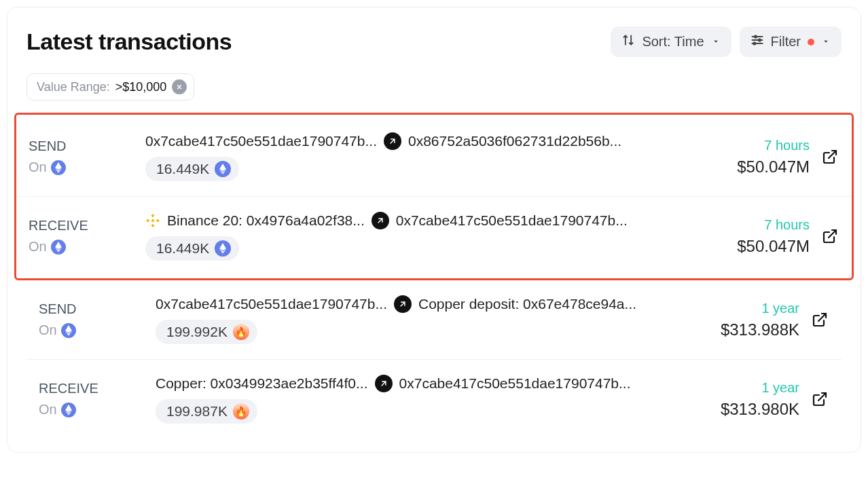  What do you see at coordinates (419, 157) in the screenshot?
I see `addresses-column: 0x7cabe417c50e551dae1790747b... 0x86752a…` at bounding box center [419, 157].